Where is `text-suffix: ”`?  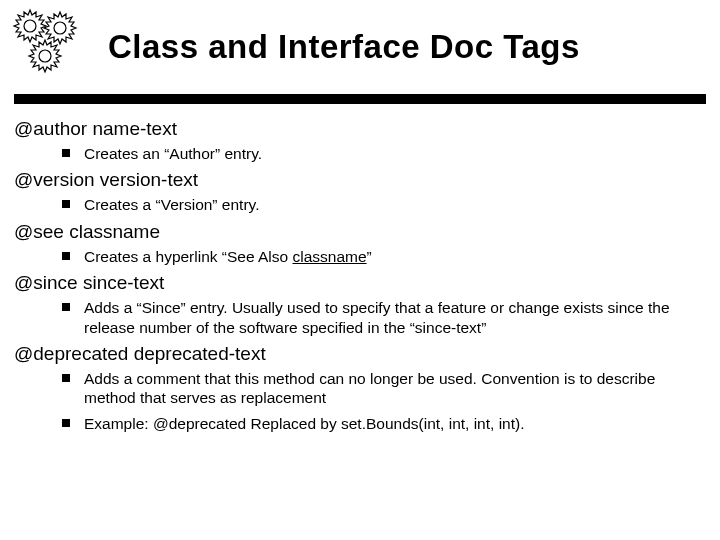
text-suffix: ” is located at coordinates (370, 256).